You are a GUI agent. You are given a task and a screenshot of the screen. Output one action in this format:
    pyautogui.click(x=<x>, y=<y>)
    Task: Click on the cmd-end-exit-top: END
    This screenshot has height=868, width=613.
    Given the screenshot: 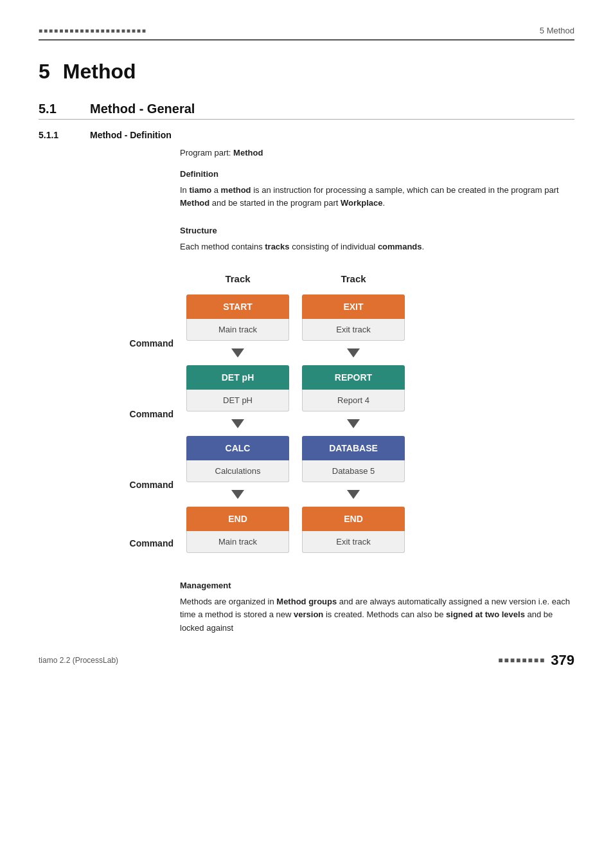 What is the action you would take?
    pyautogui.click(x=353, y=519)
    